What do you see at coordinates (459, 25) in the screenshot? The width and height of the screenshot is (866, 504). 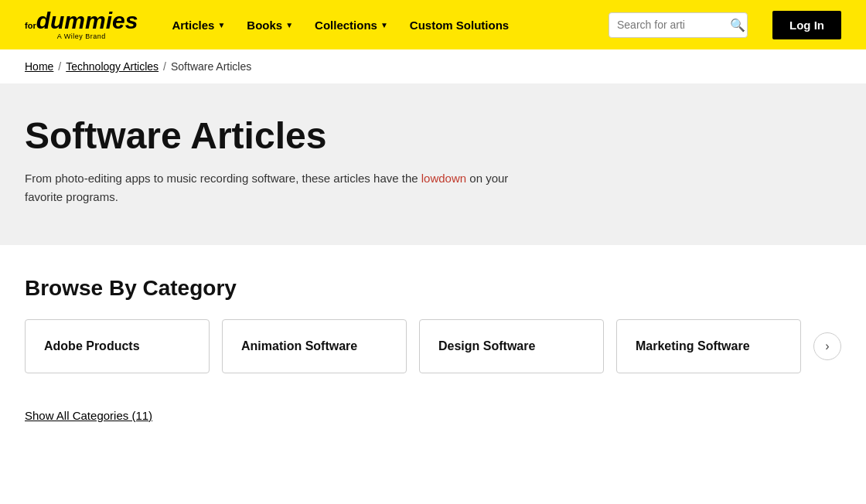 I see `nav-custom-solutions: Custom Solutions` at bounding box center [459, 25].